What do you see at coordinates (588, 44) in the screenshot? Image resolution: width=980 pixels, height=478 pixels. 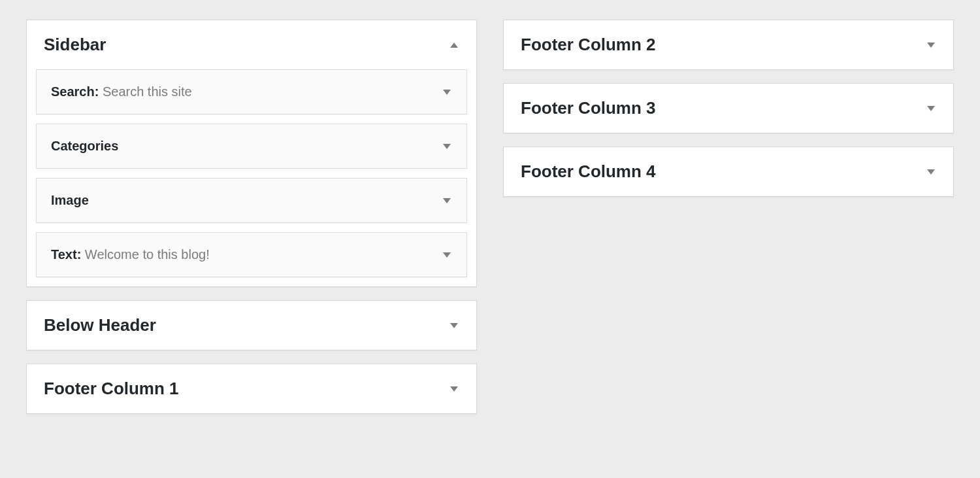 I see `widget-area-title: Footer Column 2` at bounding box center [588, 44].